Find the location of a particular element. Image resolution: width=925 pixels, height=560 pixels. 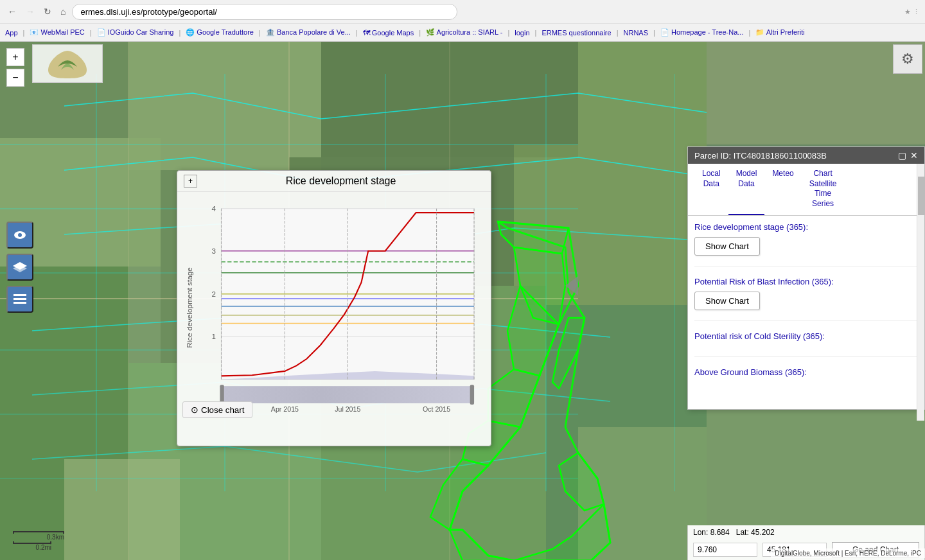

bookmark-nrnas: NRNAS is located at coordinates (636, 33).